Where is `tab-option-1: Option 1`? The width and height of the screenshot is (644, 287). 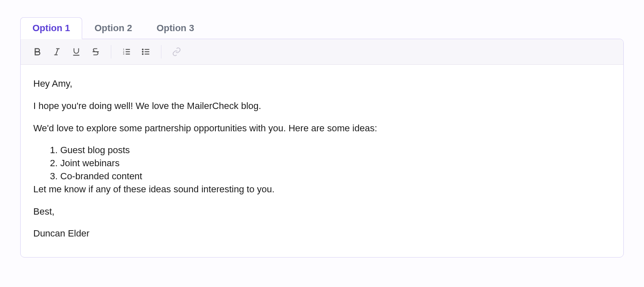 tab-option-1: Option 1 is located at coordinates (51, 28).